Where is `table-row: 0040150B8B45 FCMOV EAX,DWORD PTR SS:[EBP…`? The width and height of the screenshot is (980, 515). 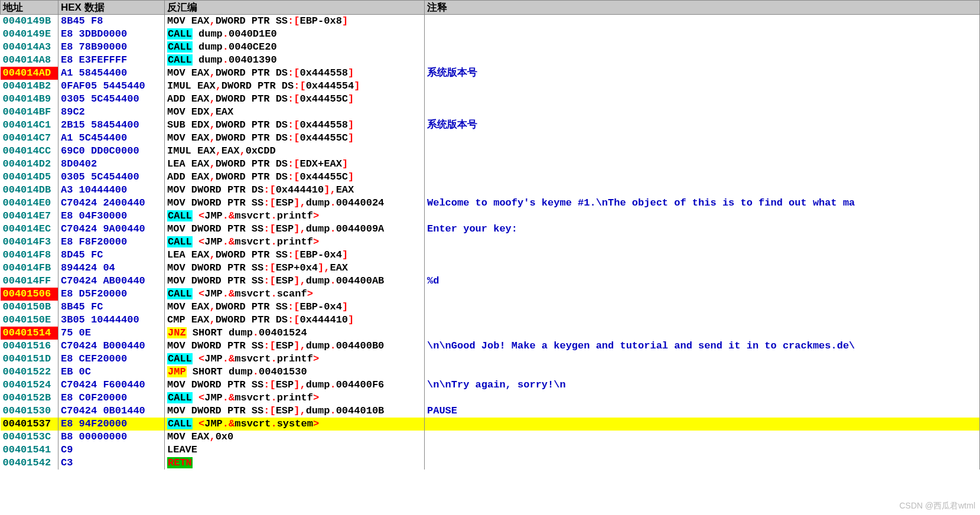 table-row: 0040150B8B45 FCMOV EAX,DWORD PTR SS:[EBP… is located at coordinates (490, 307).